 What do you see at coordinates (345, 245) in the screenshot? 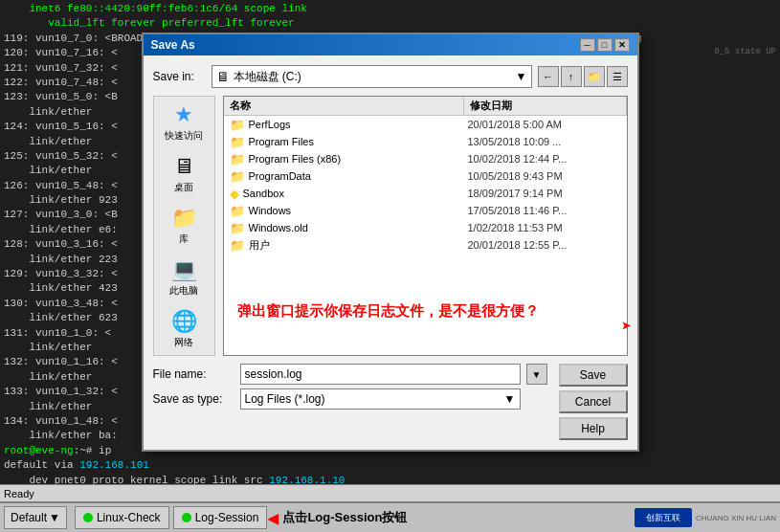
I see `file-name-users: 📁 用户` at bounding box center [345, 245].